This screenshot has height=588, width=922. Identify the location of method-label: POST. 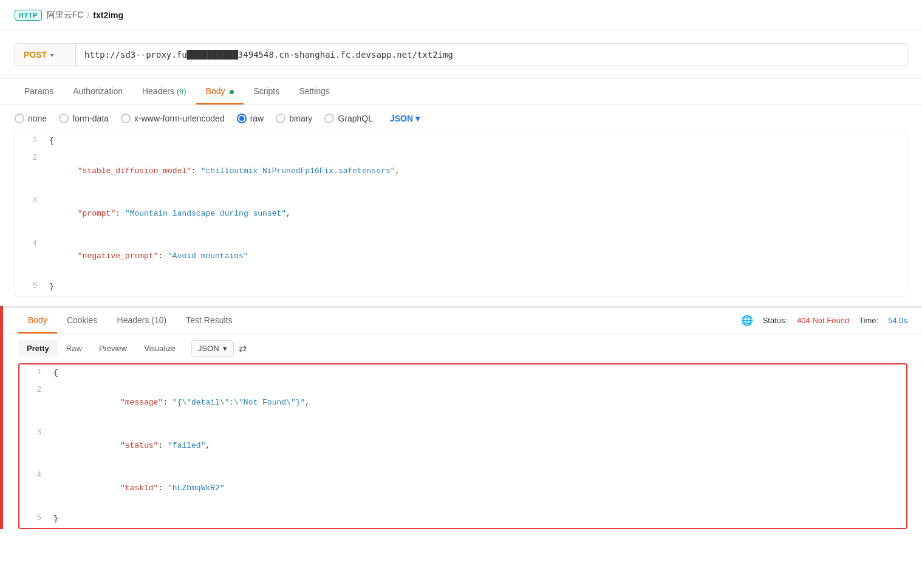
(35, 55).